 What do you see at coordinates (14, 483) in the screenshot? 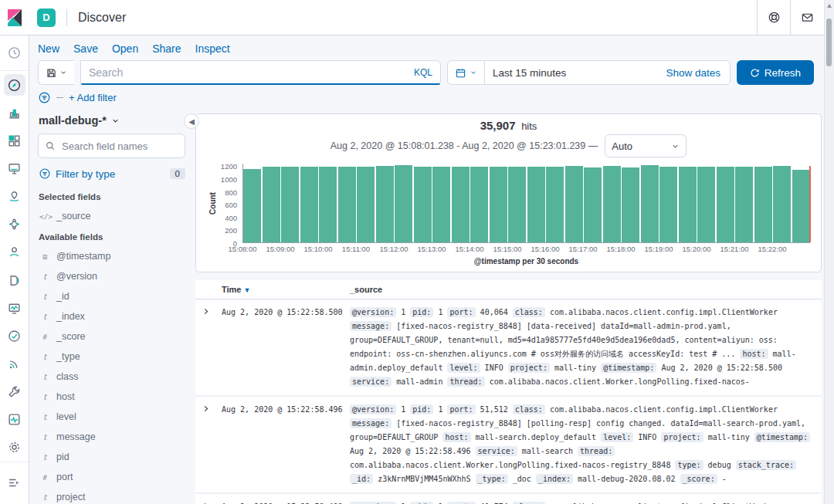
I see `collapse-nav-icon` at bounding box center [14, 483].